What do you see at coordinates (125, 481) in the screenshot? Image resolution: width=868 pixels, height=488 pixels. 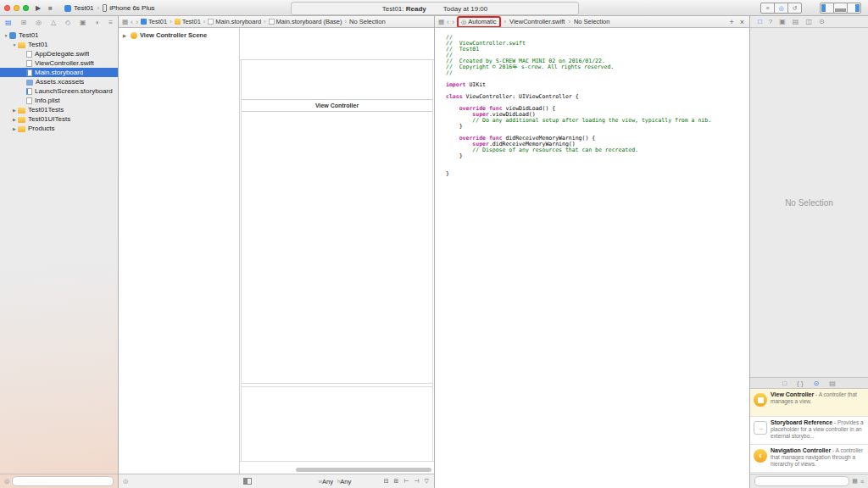 I see `outline-filter-icon: ◎` at bounding box center [125, 481].